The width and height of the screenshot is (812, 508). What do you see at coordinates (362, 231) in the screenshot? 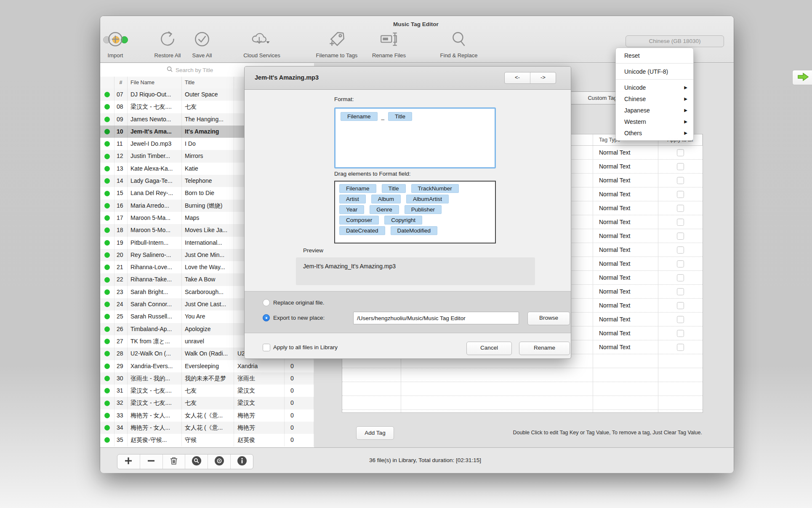
I see `drag-chip-datecreated: DateCreated` at bounding box center [362, 231].